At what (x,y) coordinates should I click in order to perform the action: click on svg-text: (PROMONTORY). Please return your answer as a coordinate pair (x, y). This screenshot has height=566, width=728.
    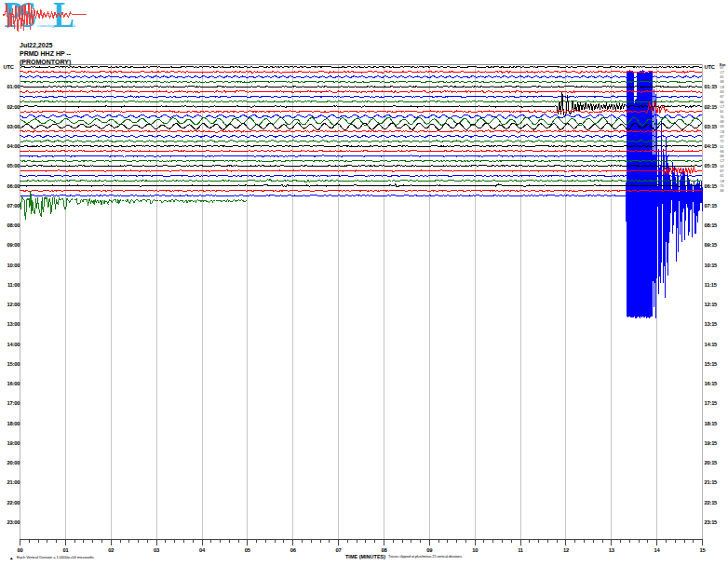
    Looking at the image, I should click on (45, 62).